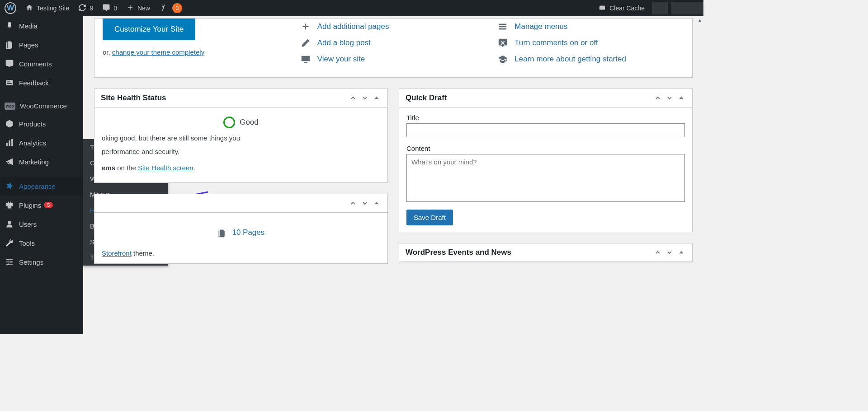 This screenshot has height=411, width=868. What do you see at coordinates (700, 20) in the screenshot?
I see `scroll-up-icon: ▲` at bounding box center [700, 20].